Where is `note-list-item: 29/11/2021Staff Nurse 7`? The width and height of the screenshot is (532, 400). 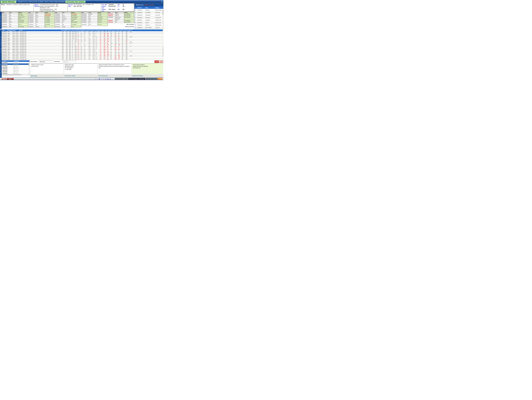
note-list-item: 29/11/2021Staff Nurse 7 is located at coordinates (15, 72).